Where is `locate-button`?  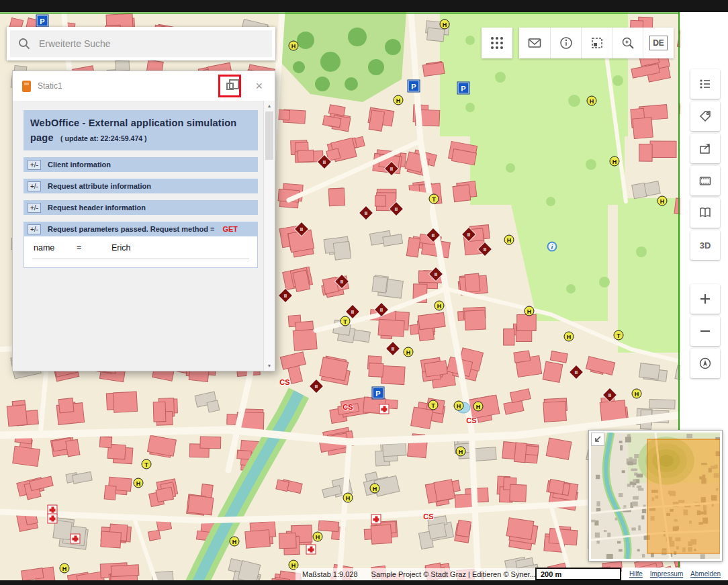
locate-button is located at coordinates (705, 363).